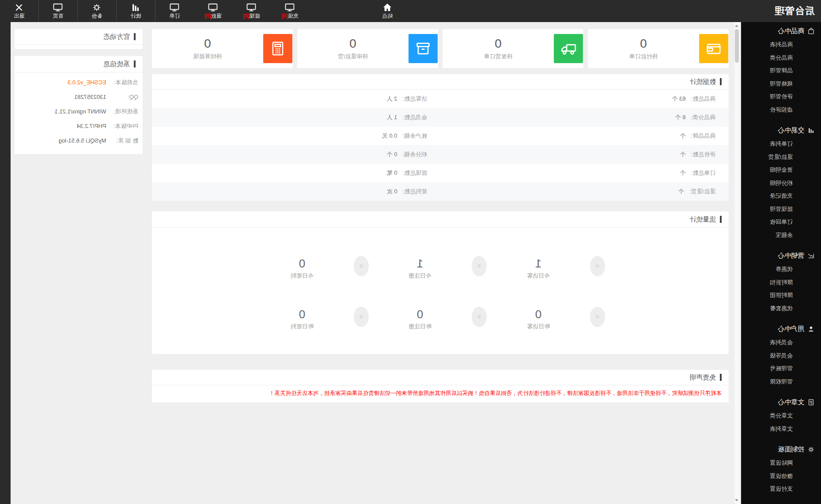  I want to click on sidebar-header-trade: 交易中心, so click(781, 130).